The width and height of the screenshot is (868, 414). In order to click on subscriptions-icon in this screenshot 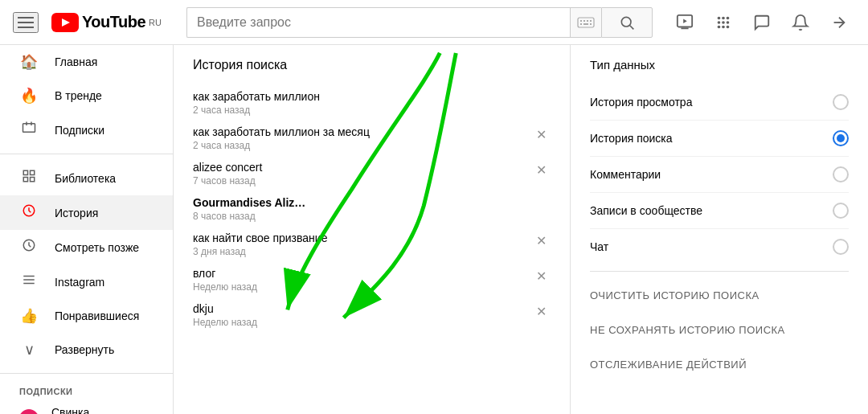, I will do `click(29, 130)`.